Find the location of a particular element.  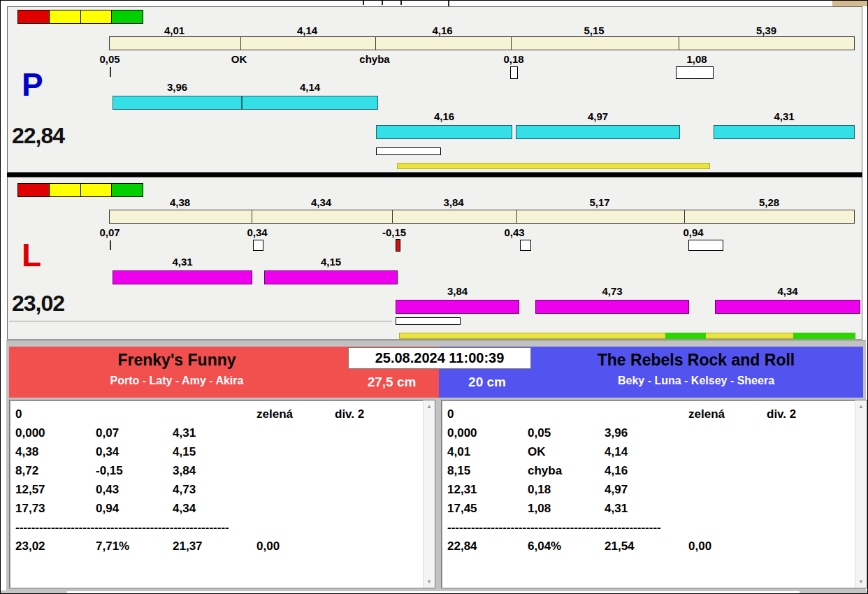

log-row: 0,0000,074,31 is located at coordinates (218, 433).